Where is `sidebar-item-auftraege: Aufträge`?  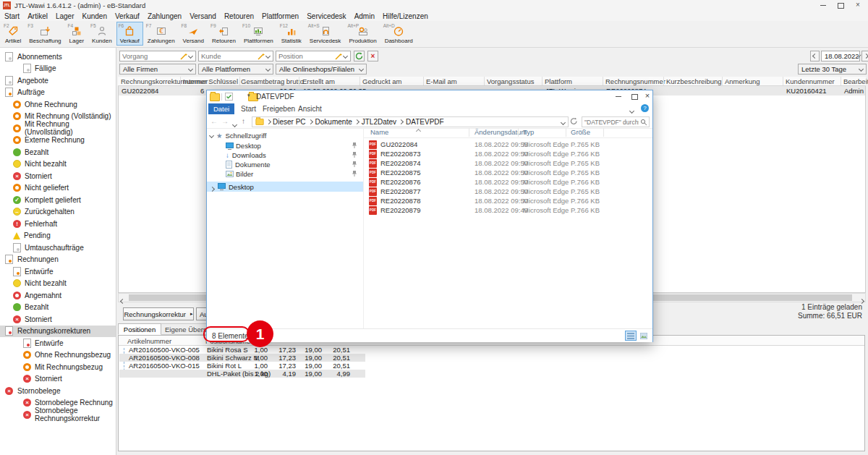 sidebar-item-auftraege: Aufträge is located at coordinates (58, 93).